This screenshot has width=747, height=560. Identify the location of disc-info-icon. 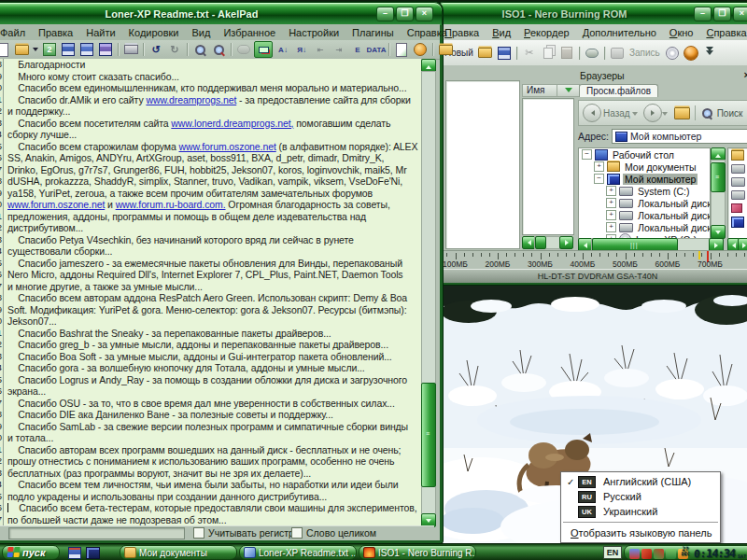
(672, 53).